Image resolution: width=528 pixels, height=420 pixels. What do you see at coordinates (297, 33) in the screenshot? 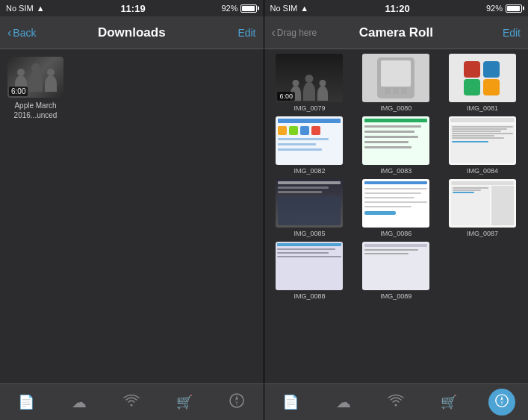
I see `drag-here-label: Drag here` at bounding box center [297, 33].